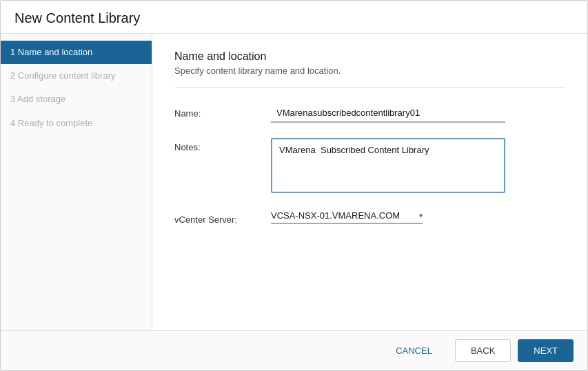  I want to click on sidebar-item-name-location: 1 Name and location, so click(76, 52).